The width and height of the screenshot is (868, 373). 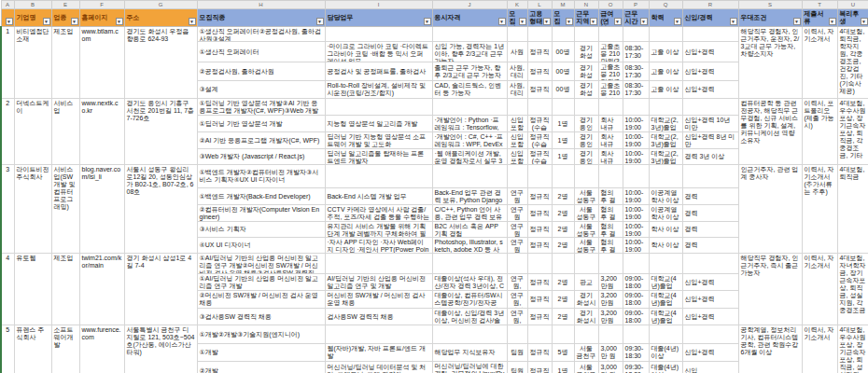 I want to click on qualification: 머신러닝/딥러닝에 대한 경험, 기본적인 Linux/Python 사용능력, so click(x=469, y=367).